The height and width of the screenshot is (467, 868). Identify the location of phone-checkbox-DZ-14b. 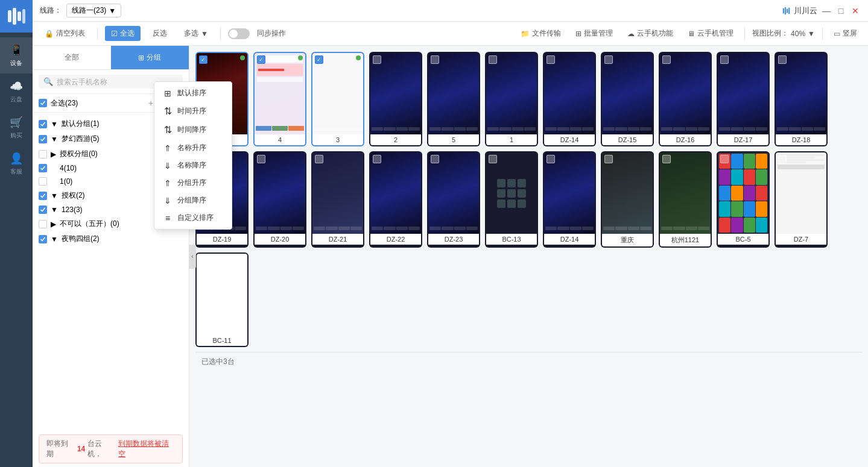
(551, 159).